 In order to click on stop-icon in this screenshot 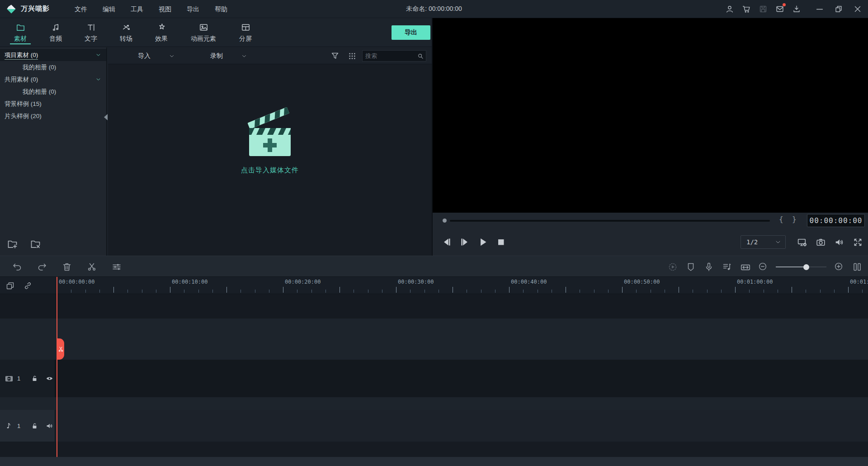, I will do `click(501, 242)`.